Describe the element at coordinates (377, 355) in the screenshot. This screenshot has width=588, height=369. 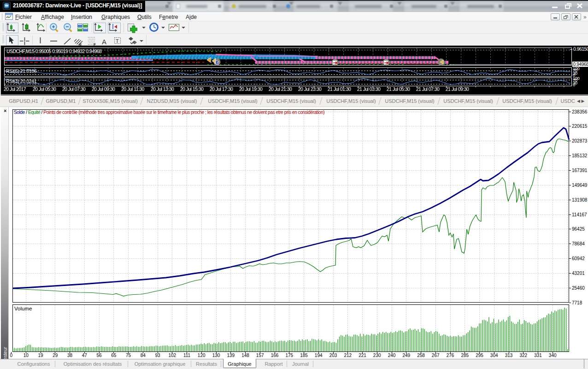
I see `svg-text: 230` at that location.